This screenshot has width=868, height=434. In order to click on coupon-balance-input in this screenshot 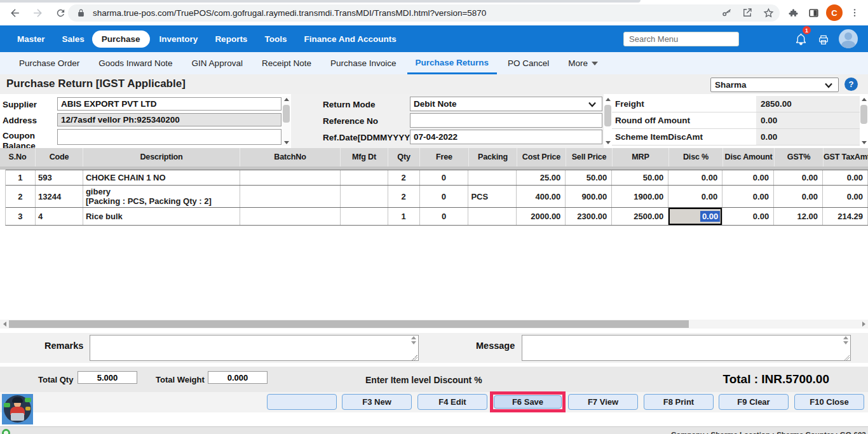, I will do `click(169, 137)`.